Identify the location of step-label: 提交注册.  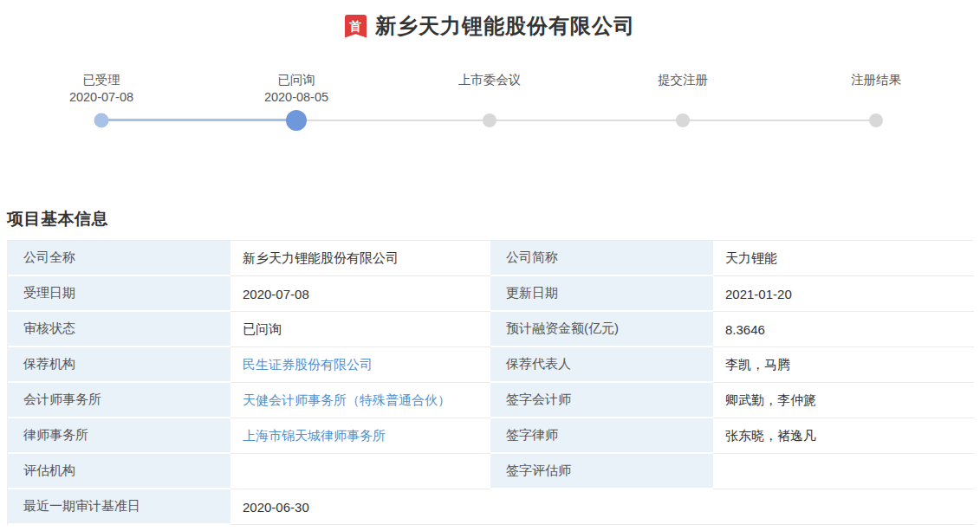
(683, 80).